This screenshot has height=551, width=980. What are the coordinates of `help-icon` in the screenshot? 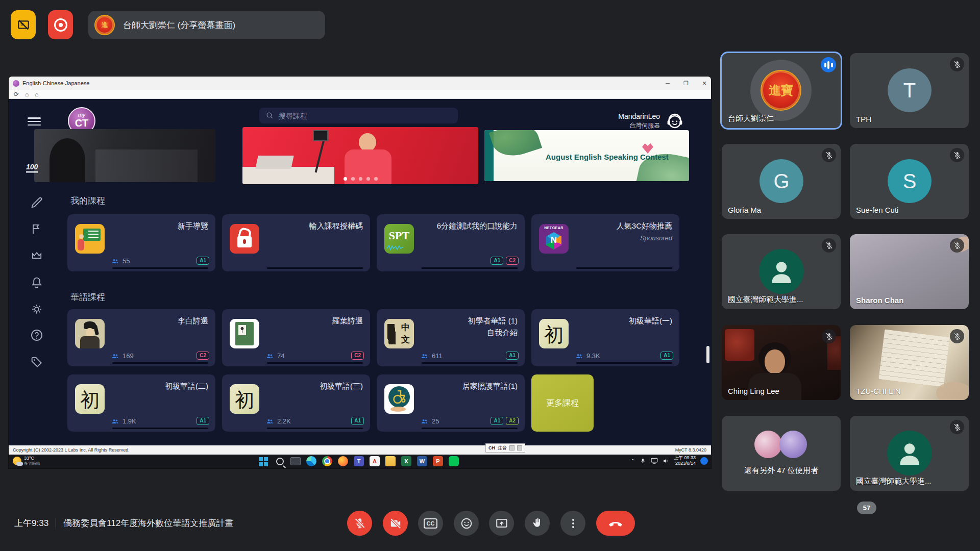 It's located at (37, 335).